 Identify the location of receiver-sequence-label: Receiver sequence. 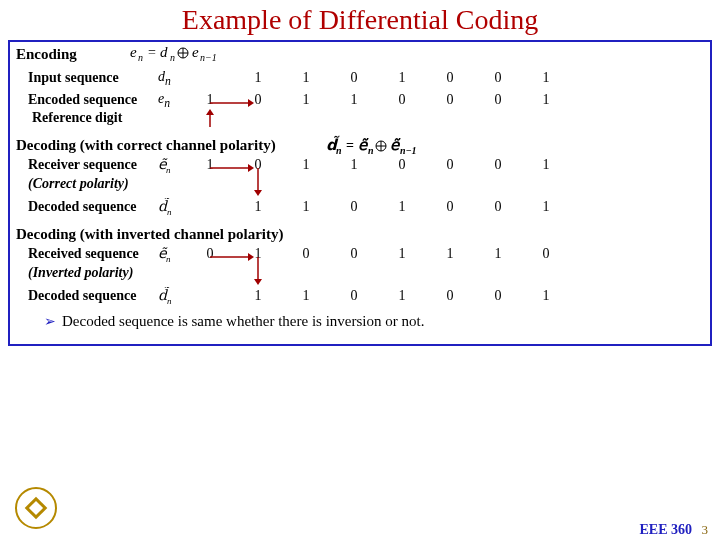
(87, 165).